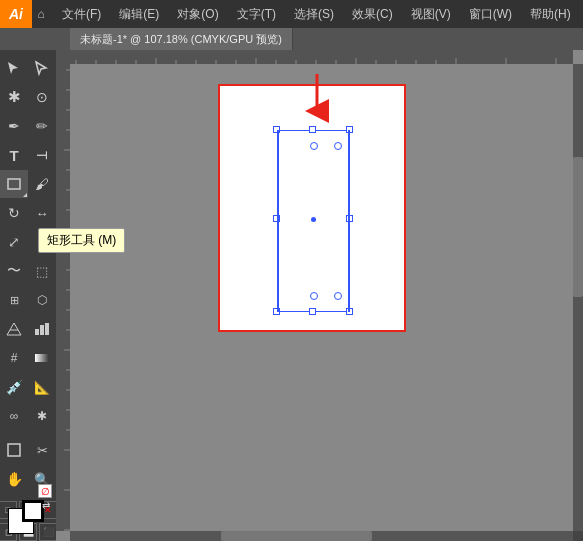  Describe the element at coordinates (28, 300) in the screenshot. I see `tool-row-9: ⊞ ⬡` at that location.